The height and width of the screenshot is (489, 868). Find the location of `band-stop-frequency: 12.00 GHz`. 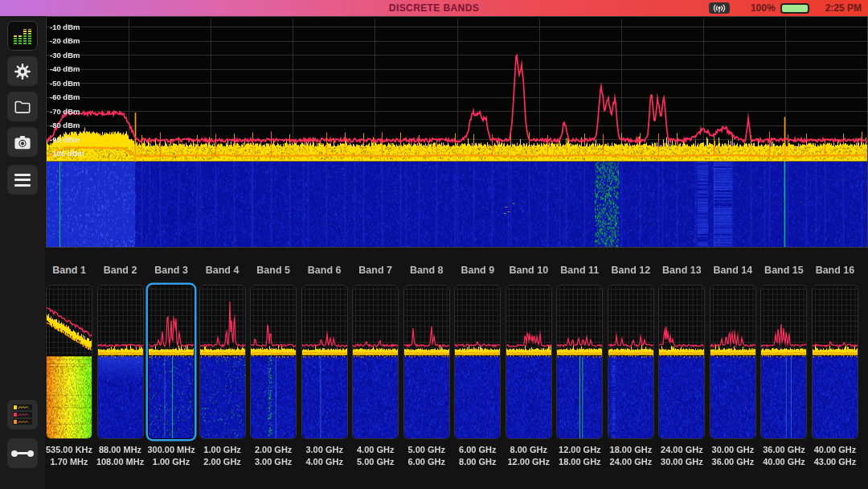

band-stop-frequency: 12.00 GHz is located at coordinates (529, 462).